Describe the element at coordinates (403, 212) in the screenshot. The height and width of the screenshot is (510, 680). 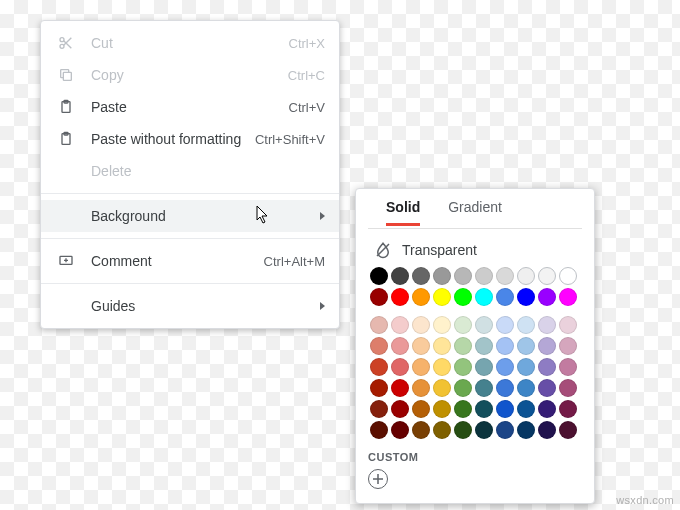
I see `tab-solid: Solid` at that location.